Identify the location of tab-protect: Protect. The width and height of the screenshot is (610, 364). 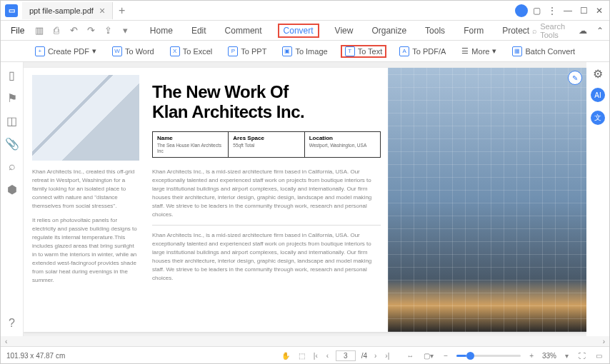
(516, 31).